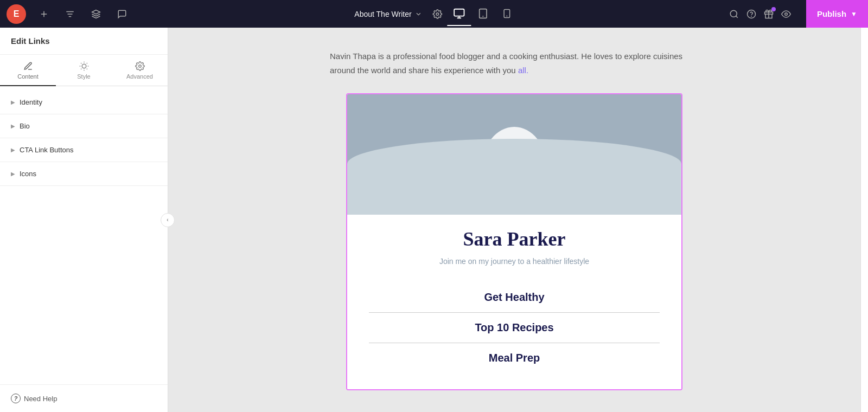 This screenshot has width=868, height=412. What do you see at coordinates (734, 14) in the screenshot?
I see `search-icon` at bounding box center [734, 14].